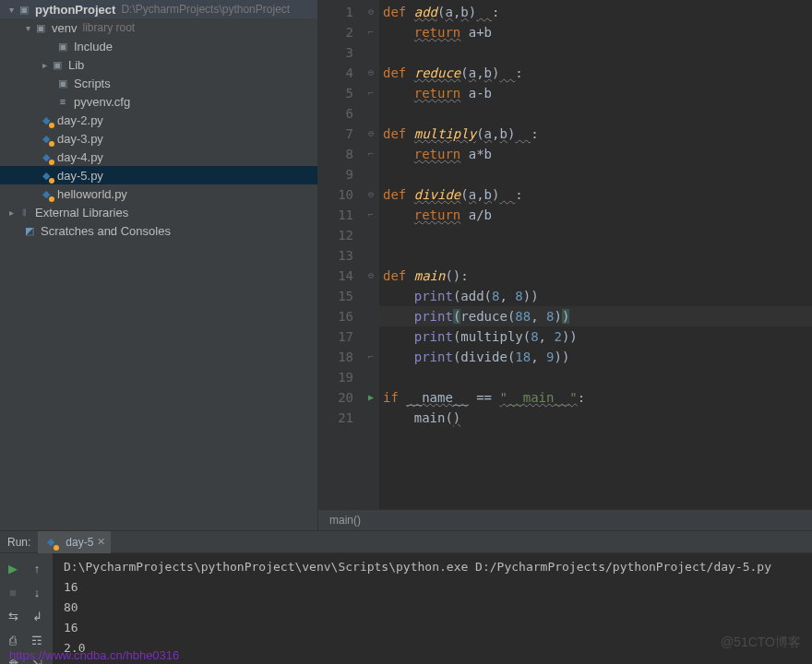  Describe the element at coordinates (406, 542) in the screenshot. I see `run-tab-bar: Run: ◆ day-5 ✕` at that location.